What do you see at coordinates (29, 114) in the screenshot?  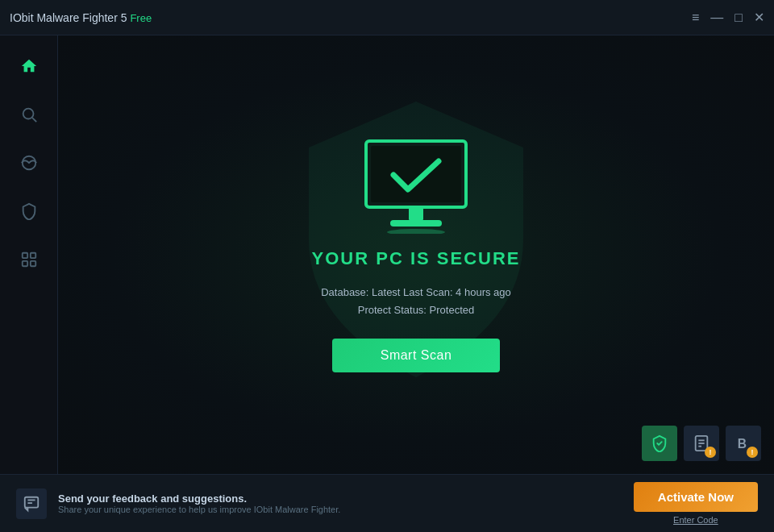 I see `sidebar-item-scan` at bounding box center [29, 114].